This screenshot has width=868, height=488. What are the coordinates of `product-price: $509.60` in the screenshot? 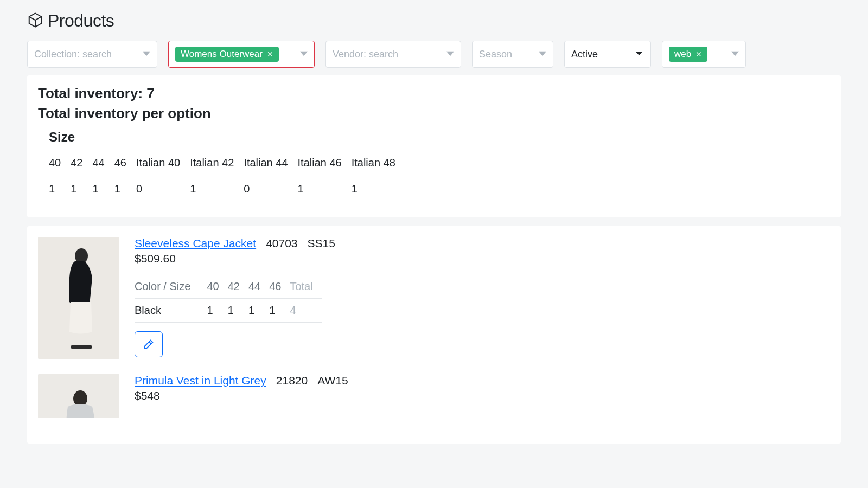 It's located at (482, 259).